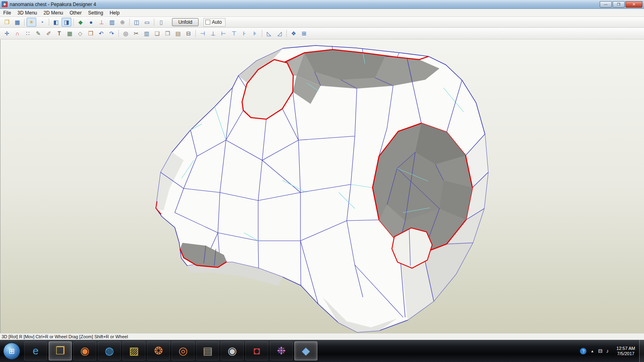  Describe the element at coordinates (35, 351) in the screenshot. I see `internet-explorer-icon-glyph: e` at that location.